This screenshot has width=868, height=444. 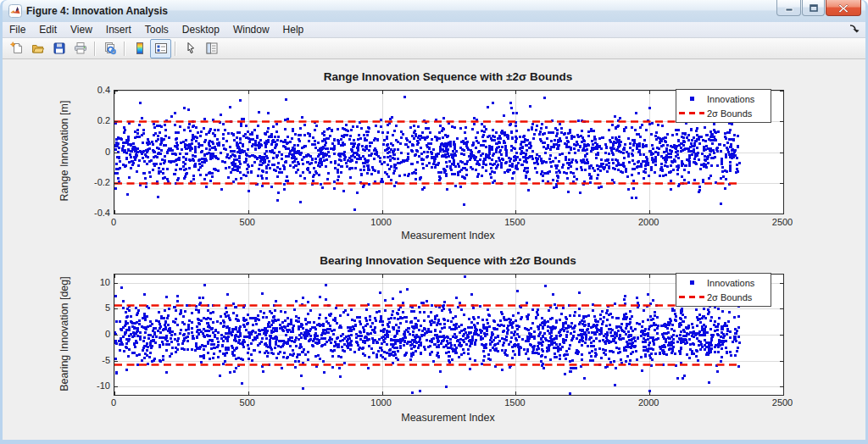 I want to click on menu-view: View, so click(x=81, y=30).